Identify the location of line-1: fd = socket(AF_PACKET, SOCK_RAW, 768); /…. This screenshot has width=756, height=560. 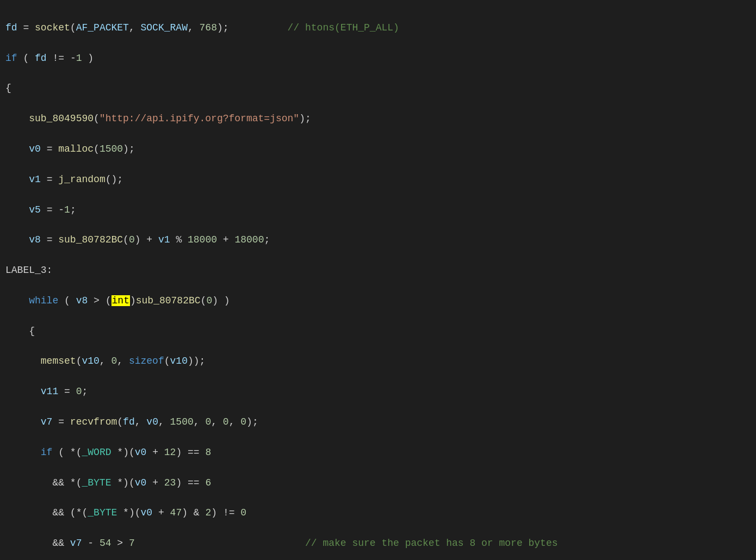
(378, 28).